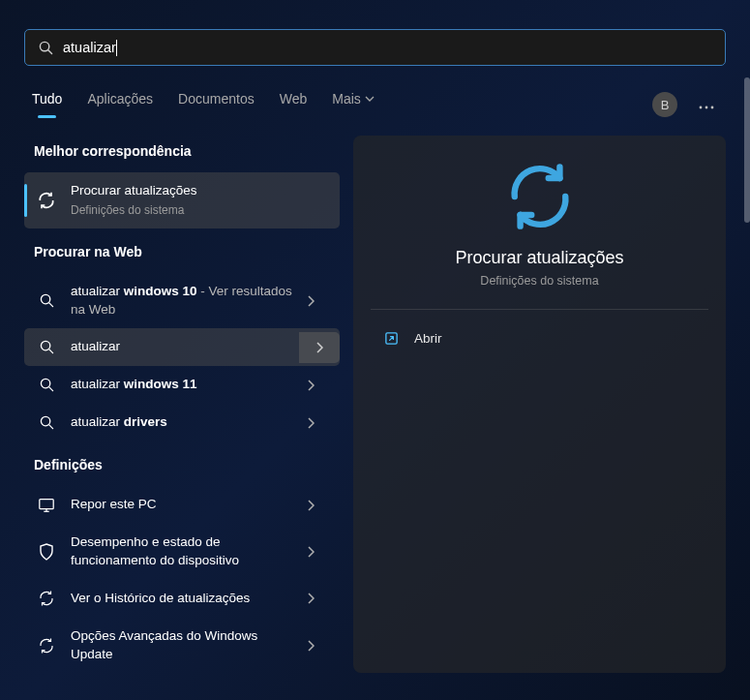  I want to click on section-best-match: Melhor correspondência, so click(182, 154).